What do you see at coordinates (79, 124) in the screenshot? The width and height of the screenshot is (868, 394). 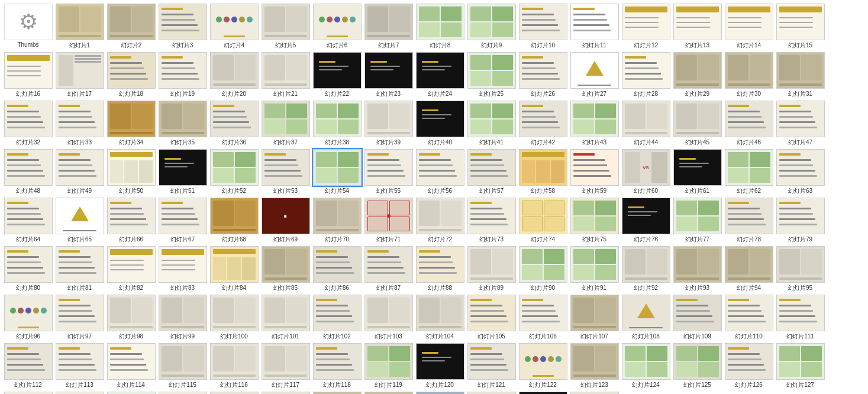 I see `slide-thumb-33: 幻灯片33` at bounding box center [79, 124].